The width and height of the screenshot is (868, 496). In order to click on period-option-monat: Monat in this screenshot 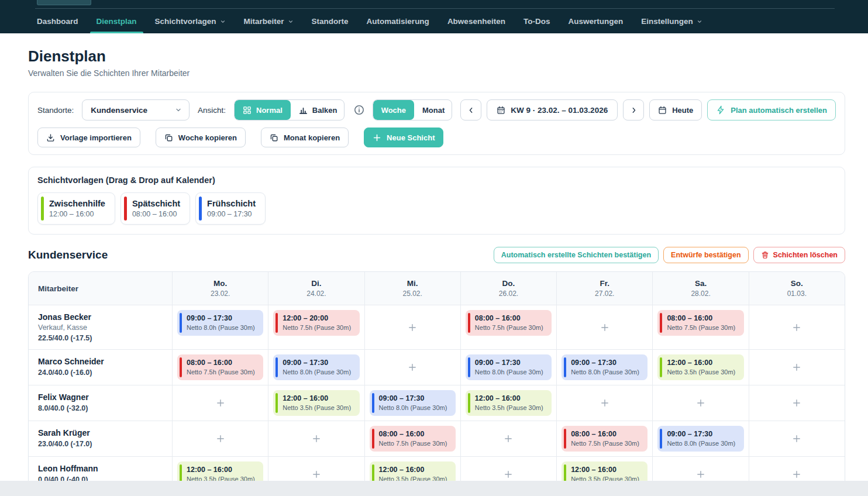, I will do `click(433, 110)`.